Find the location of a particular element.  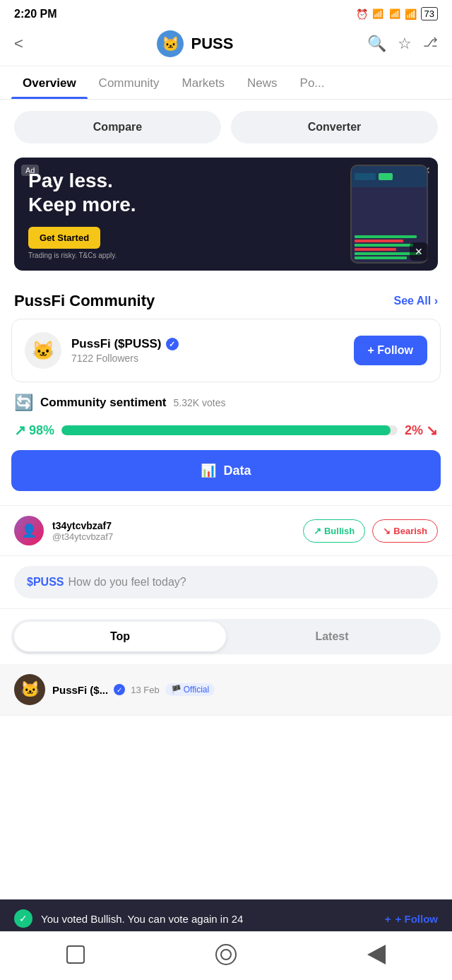

ad-text: Pay less. Keep more. Get Started Trading… is located at coordinates (82, 213).